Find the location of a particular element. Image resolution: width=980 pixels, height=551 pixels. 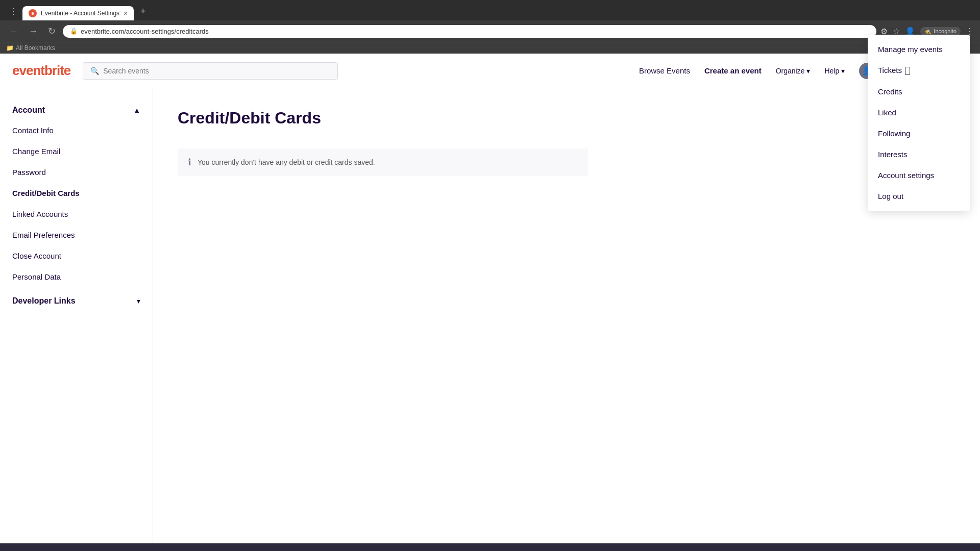

eventbrite-logo: eventbrite is located at coordinates (41, 70).